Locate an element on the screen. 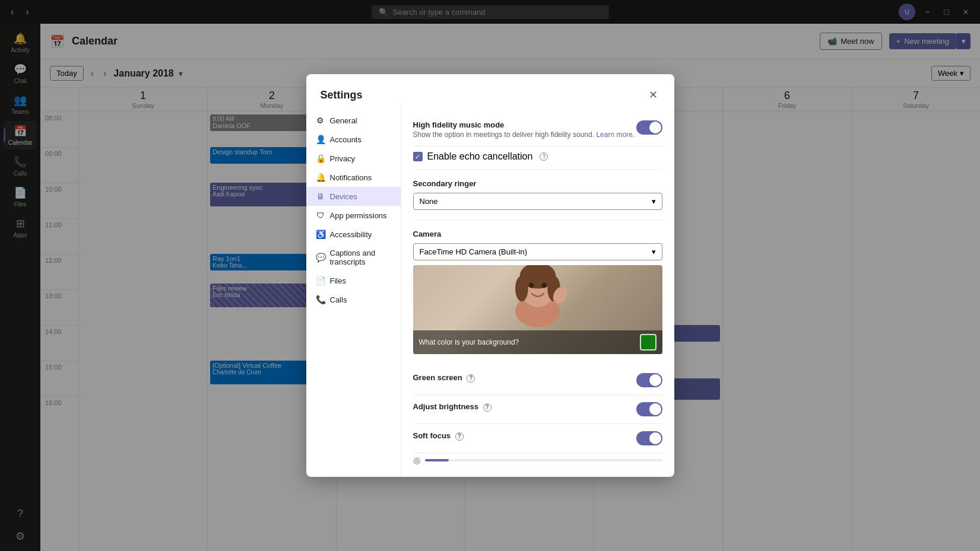 This screenshot has height=551, width=980. high-fidelity-setting: High fidelity music mode Show the option… is located at coordinates (538, 130).